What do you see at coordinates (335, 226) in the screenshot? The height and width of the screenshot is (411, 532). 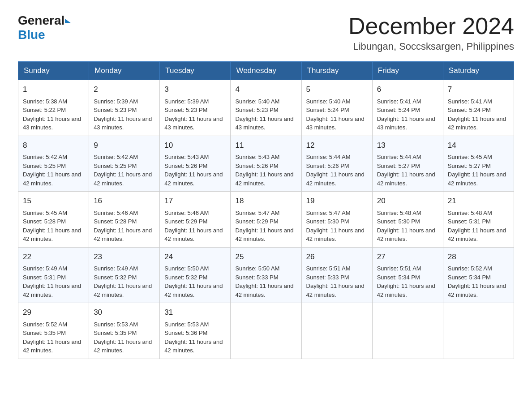 I see `day-info: Sunrise: 5:47 AMSunset: 5:30 PMDaylight:…` at bounding box center [335, 226].